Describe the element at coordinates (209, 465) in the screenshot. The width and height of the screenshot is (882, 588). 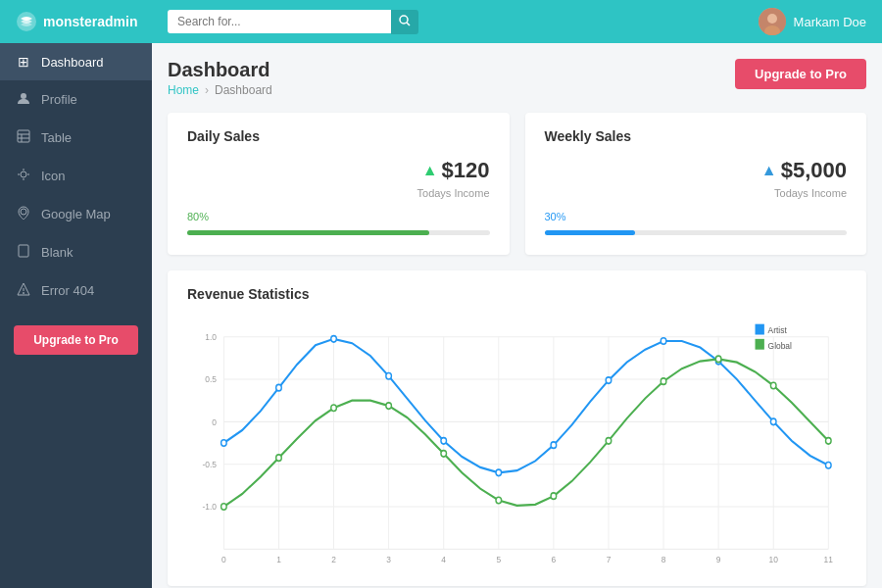
I see `svg-text: -0.5` at that location.